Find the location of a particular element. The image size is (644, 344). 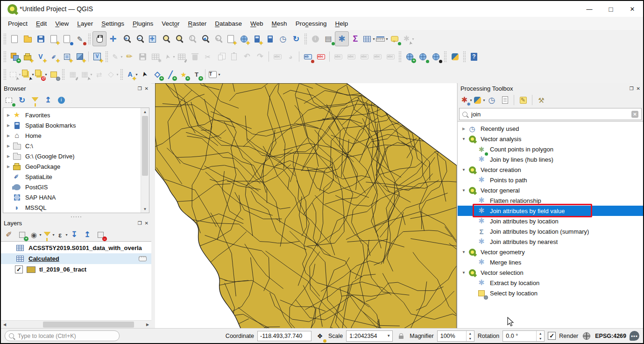

results-viewer-button is located at coordinates (505, 100).